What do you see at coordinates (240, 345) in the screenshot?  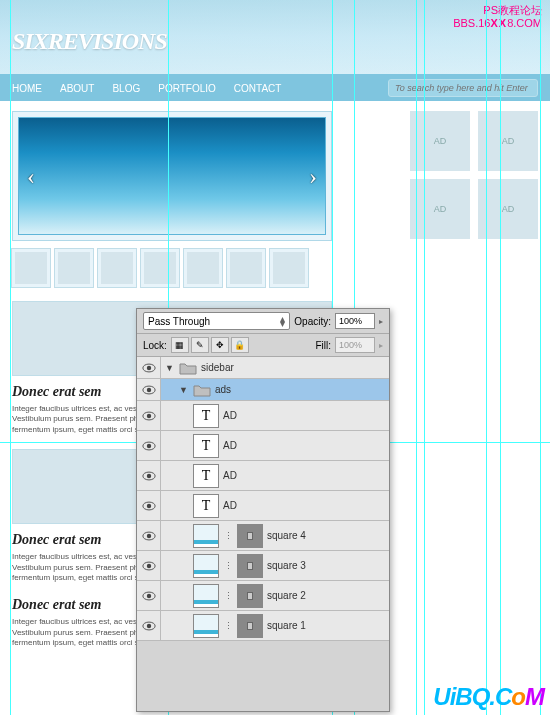 I see `lock-all-icon: 🔒` at bounding box center [240, 345].